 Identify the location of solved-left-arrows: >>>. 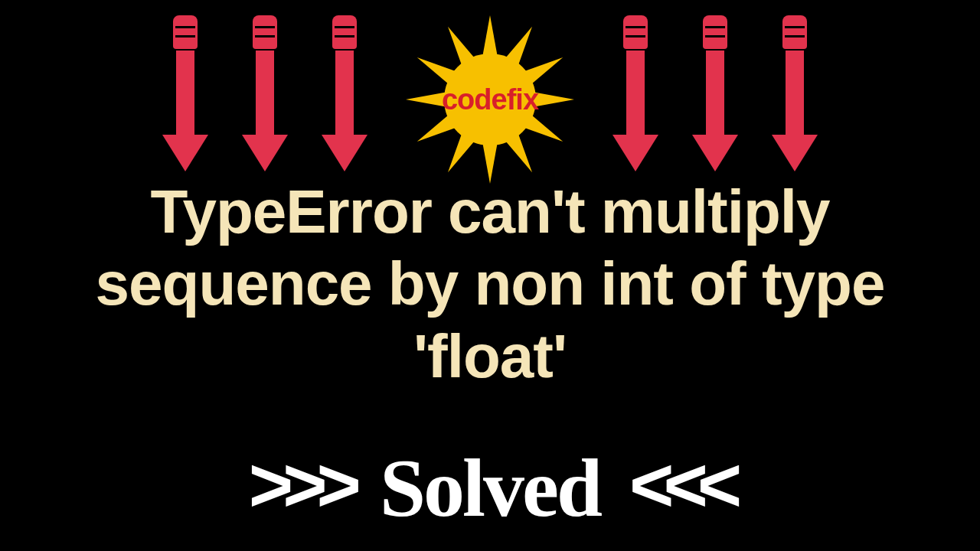
(300, 484).